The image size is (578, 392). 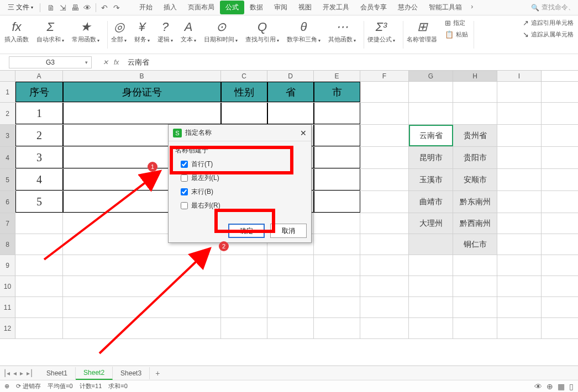 What do you see at coordinates (475, 158) in the screenshot?
I see `cell: 贵阳市` at bounding box center [475, 158].